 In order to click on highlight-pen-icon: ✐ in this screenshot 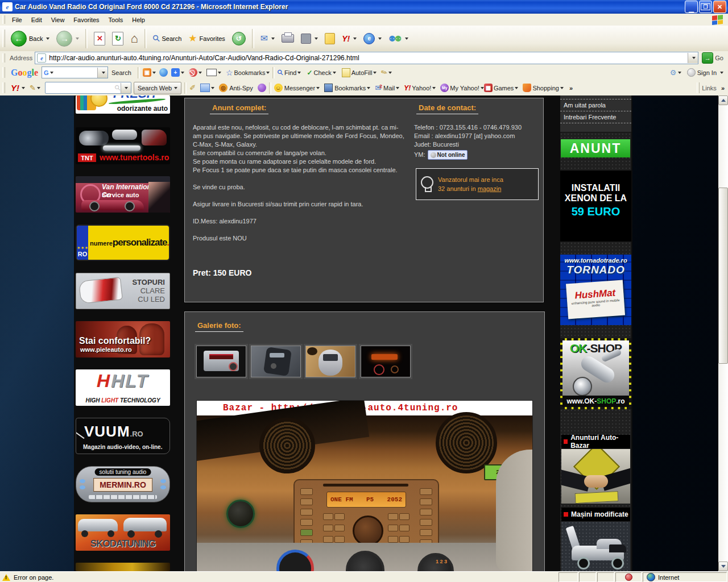, I will do `click(192, 88)`.